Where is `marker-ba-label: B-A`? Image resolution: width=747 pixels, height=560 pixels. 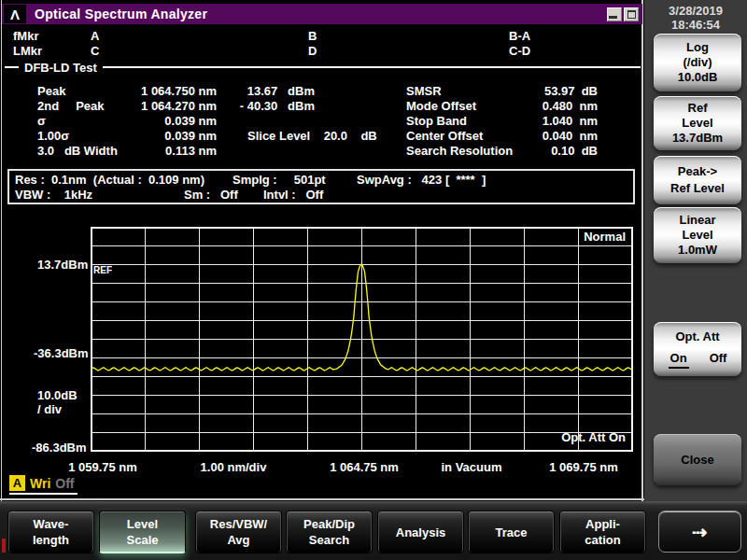 marker-ba-label: B-A is located at coordinates (519, 35).